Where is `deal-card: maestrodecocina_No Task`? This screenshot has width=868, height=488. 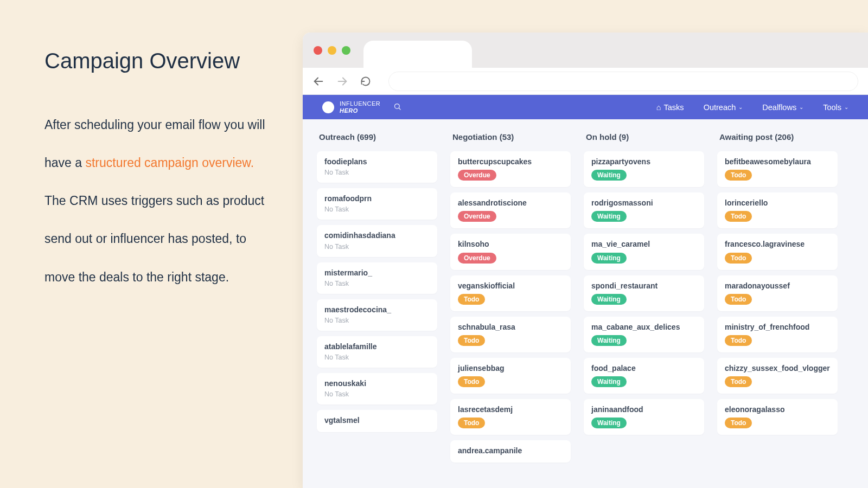 deal-card: maestrodecocina_No Task is located at coordinates (377, 315).